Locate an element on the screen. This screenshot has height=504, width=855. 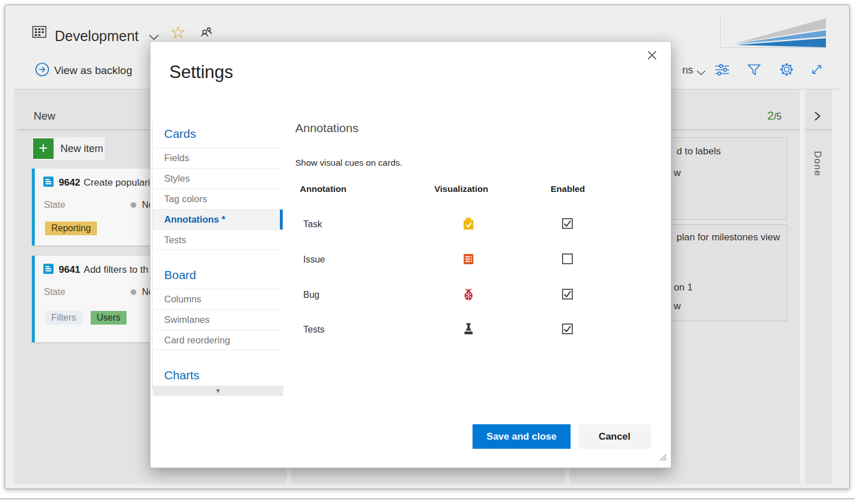
board-title: Development is located at coordinates (97, 36).